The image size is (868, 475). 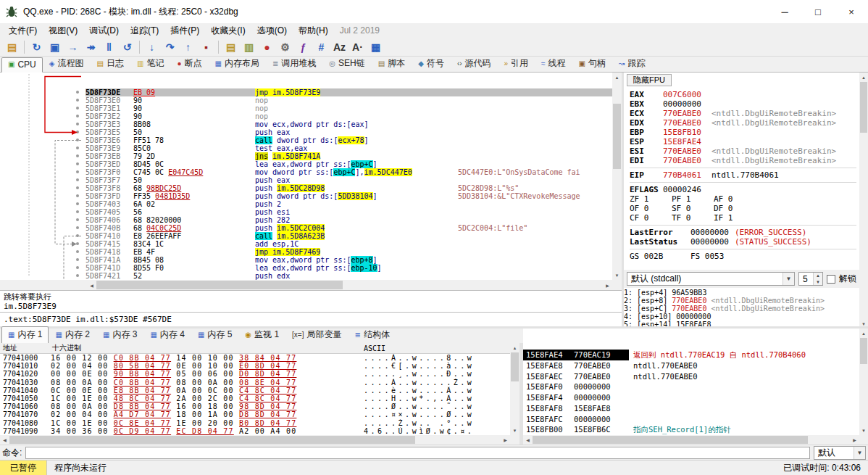 What do you see at coordinates (128, 46) in the screenshot?
I see `animate-button: ↺` at bounding box center [128, 46].